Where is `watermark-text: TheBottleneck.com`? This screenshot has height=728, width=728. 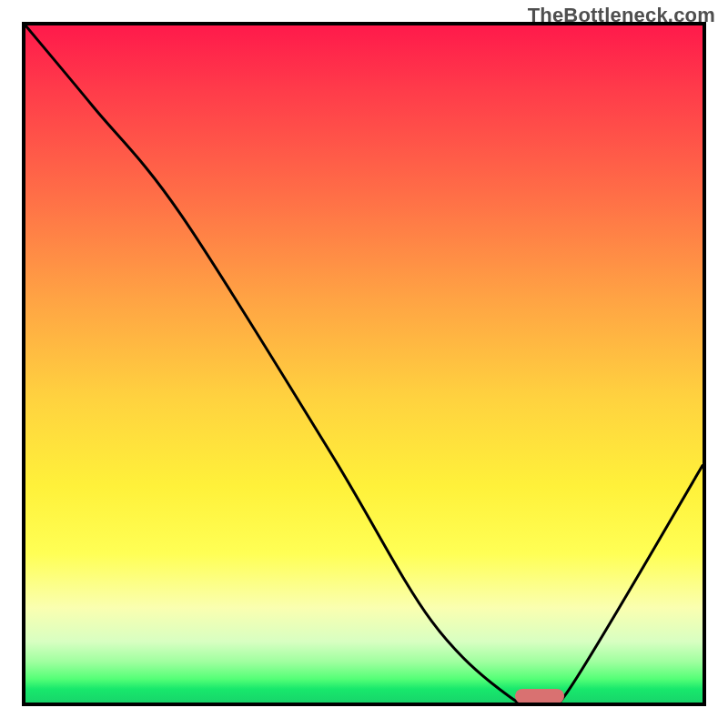
watermark-text: TheBottleneck.com is located at coordinates (622, 15).